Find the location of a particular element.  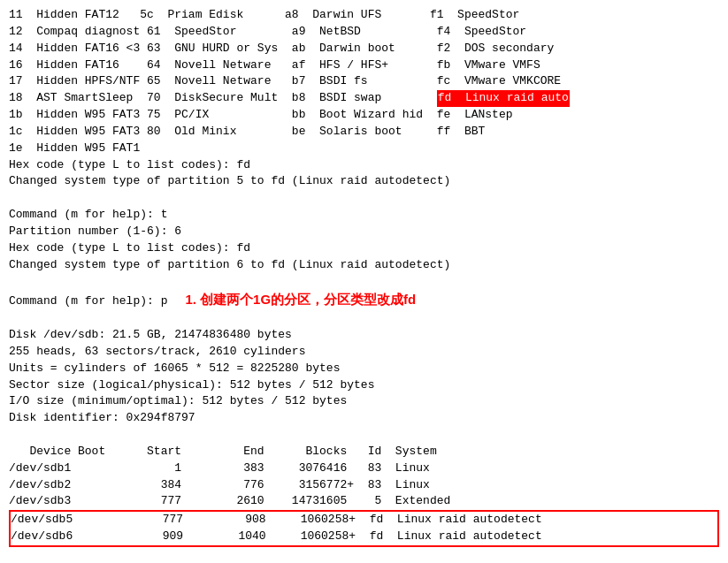

line-disk-info: Disk /dev/sdb: 21.5 GB, 21474836480 byte… is located at coordinates (364, 336).